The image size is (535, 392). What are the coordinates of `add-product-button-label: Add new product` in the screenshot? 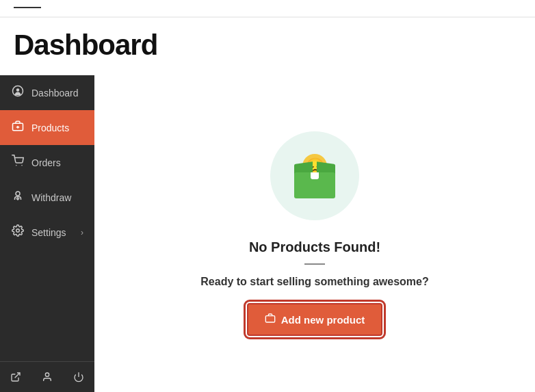 It's located at (323, 320).